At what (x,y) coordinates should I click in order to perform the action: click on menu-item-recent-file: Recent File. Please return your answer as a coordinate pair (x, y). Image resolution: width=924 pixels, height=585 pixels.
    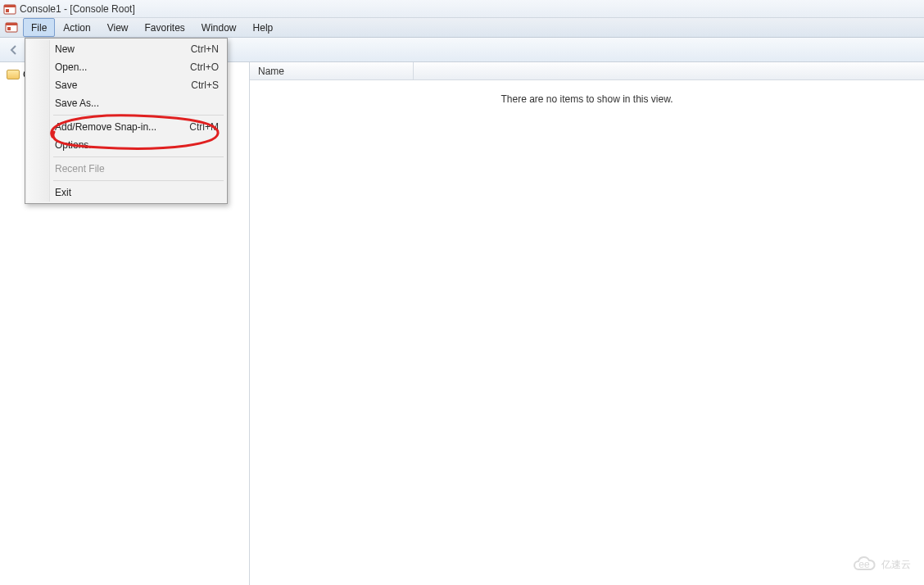
    Looking at the image, I should click on (126, 169).